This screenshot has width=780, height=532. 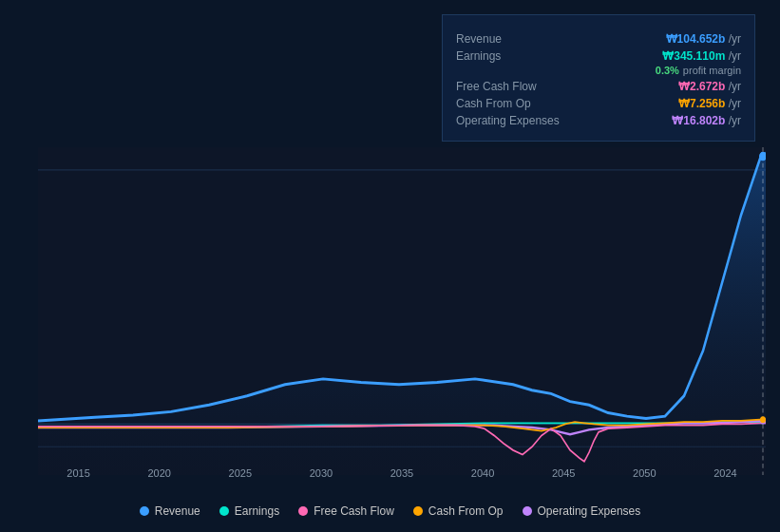 I want to click on legend-dot-earnings, so click(x=224, y=511).